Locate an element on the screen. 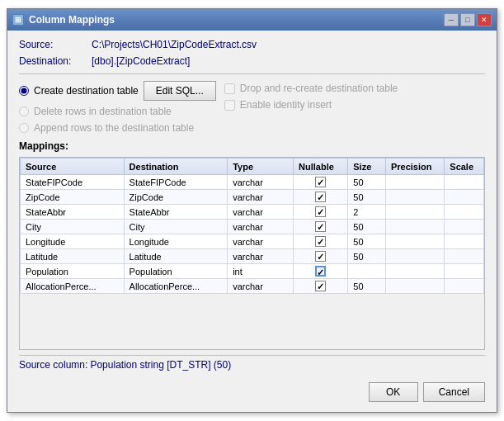 The width and height of the screenshot is (504, 421). cell-destination: StateFIPCode is located at coordinates (176, 182).